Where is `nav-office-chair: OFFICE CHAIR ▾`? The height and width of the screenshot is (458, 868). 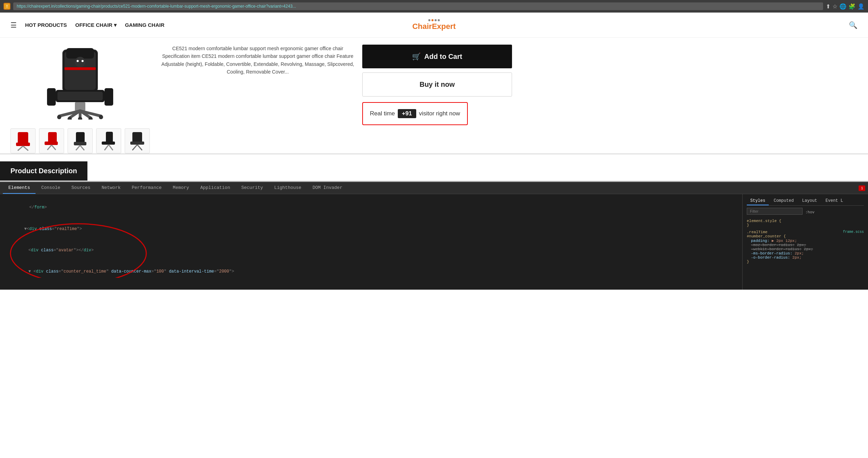
nav-office-chair: OFFICE CHAIR ▾ is located at coordinates (96, 25).